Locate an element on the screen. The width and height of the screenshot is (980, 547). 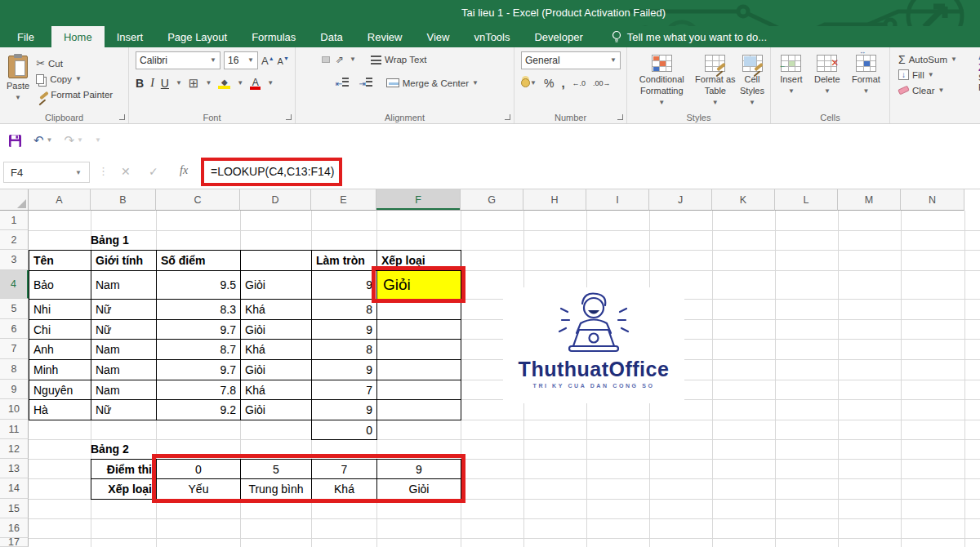
tab-formulas: Formulas is located at coordinates (274, 37).